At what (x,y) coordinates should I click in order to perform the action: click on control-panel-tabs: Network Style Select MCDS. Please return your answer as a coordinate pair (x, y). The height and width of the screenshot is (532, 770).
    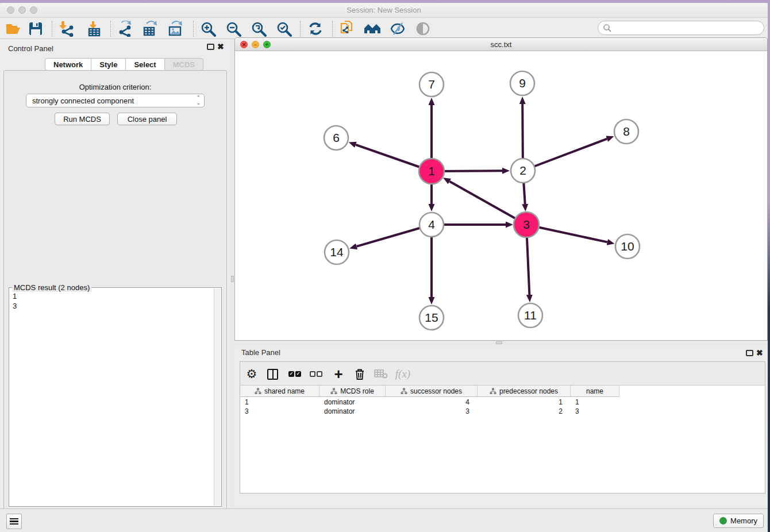
    Looking at the image, I should click on (124, 64).